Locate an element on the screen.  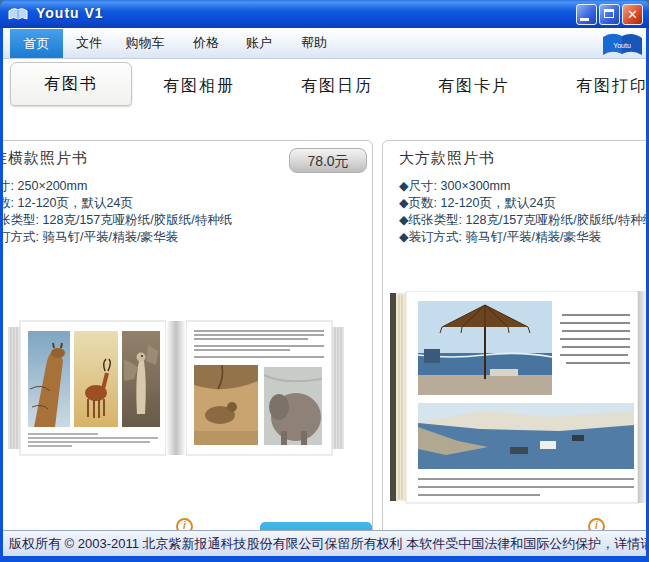
product-title: 大方款照片书 is located at coordinates (447, 158).